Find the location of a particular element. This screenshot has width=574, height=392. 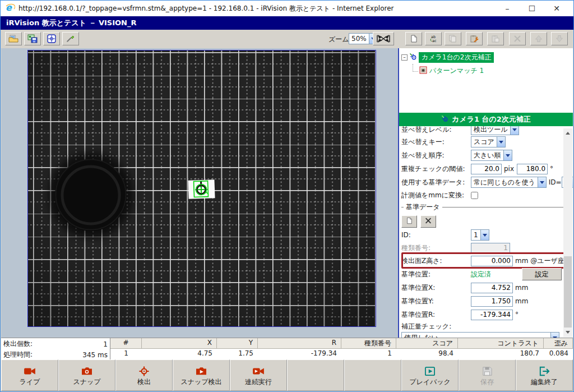

found-pattern-marker is located at coordinates (201, 190).